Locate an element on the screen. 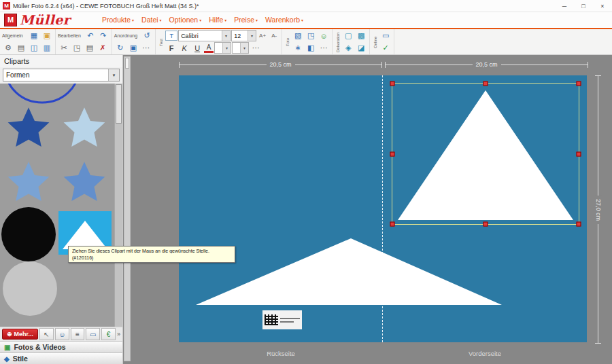 This screenshot has height=364, width=612. selection-handle-nw is located at coordinates (393, 84).